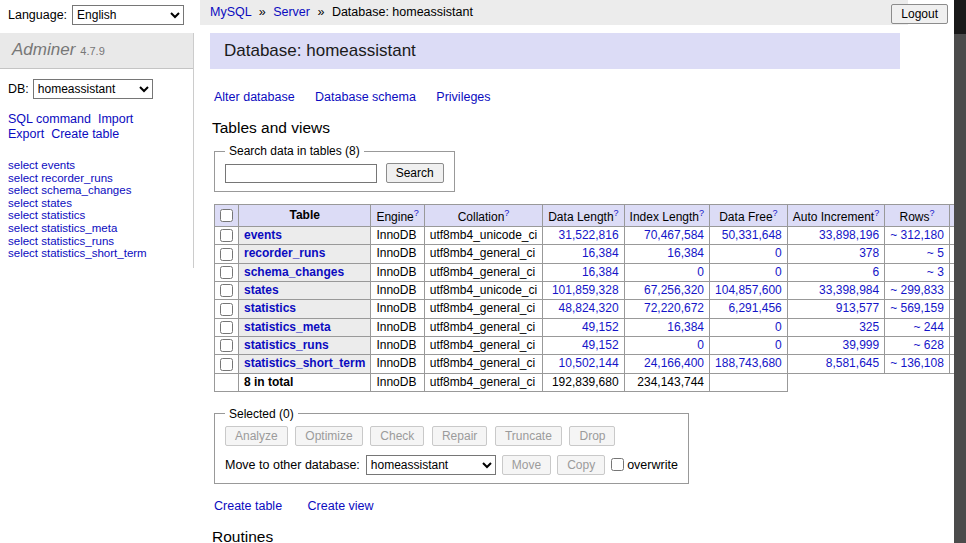  What do you see at coordinates (116, 119) in the screenshot?
I see `sidebar-link-import: Import` at bounding box center [116, 119].